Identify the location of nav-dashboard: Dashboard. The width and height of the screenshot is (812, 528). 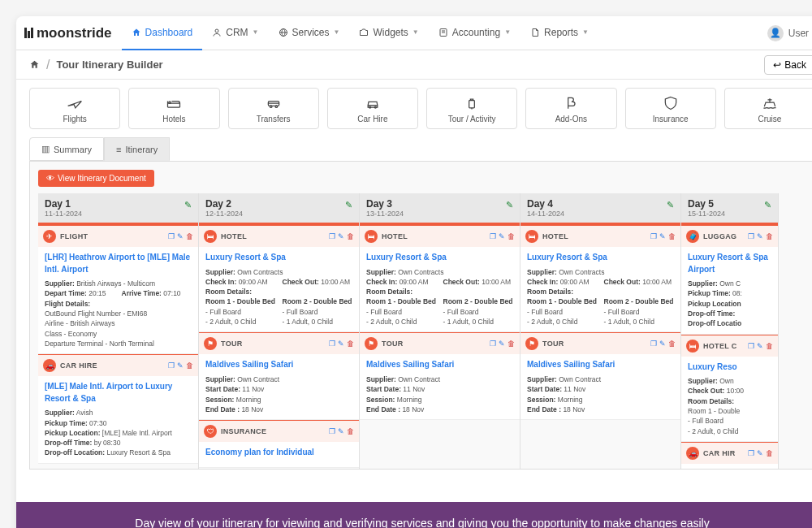
(162, 33).